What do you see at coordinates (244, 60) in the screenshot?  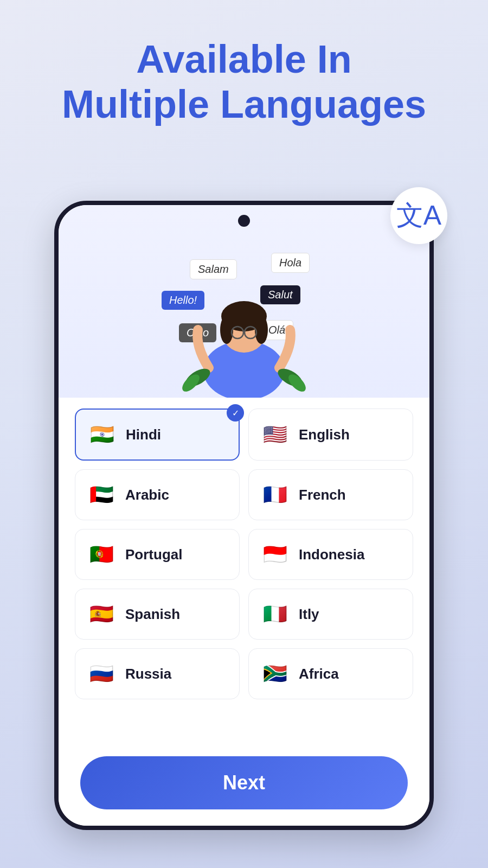 I see `header-line1: Available In` at bounding box center [244, 60].